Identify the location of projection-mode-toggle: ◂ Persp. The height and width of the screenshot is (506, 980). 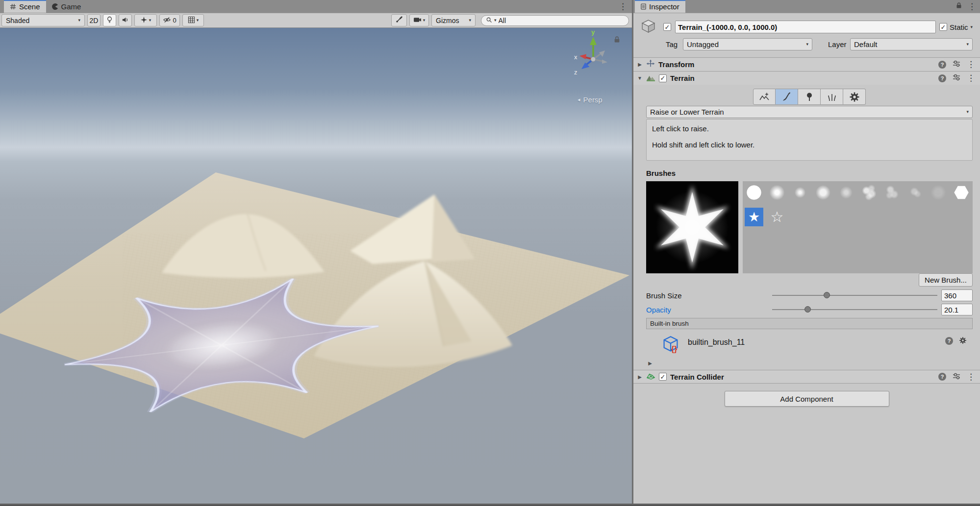
(590, 100).